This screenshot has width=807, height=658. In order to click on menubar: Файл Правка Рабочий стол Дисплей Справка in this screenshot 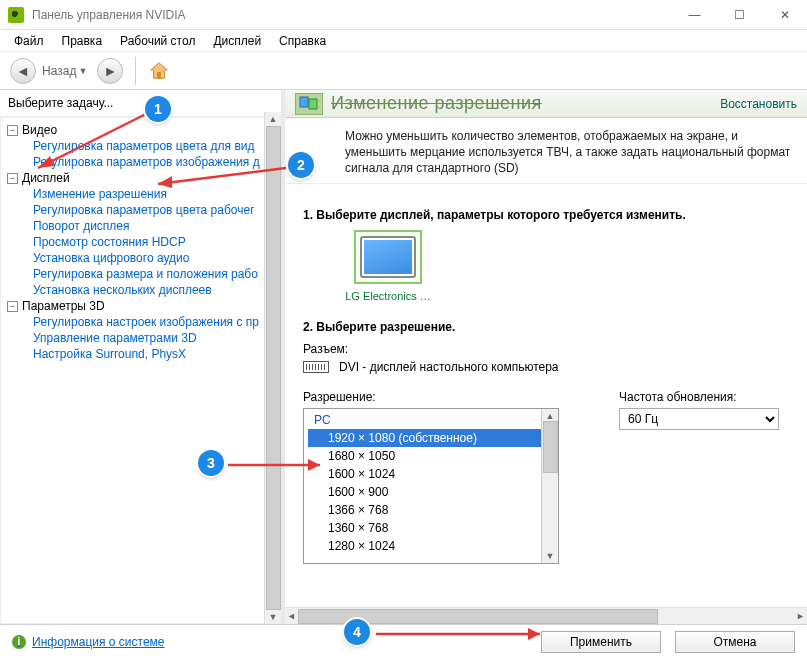, I will do `click(404, 41)`.